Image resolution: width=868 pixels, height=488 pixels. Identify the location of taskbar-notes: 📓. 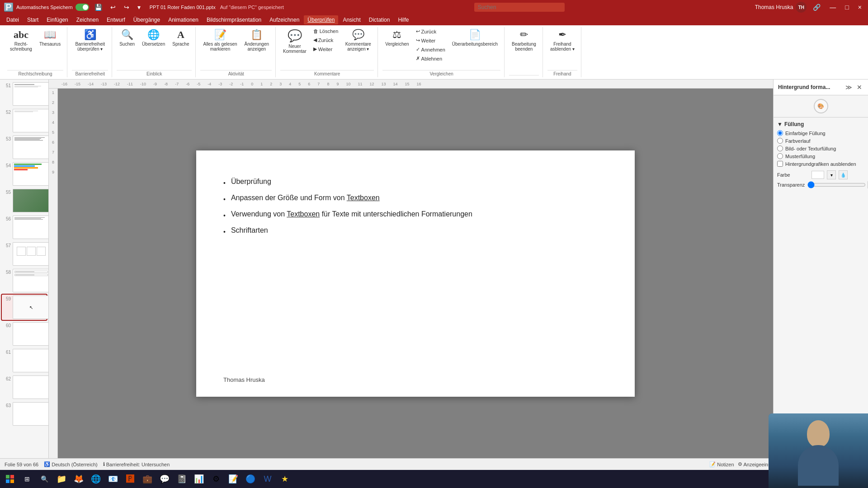
(182, 479).